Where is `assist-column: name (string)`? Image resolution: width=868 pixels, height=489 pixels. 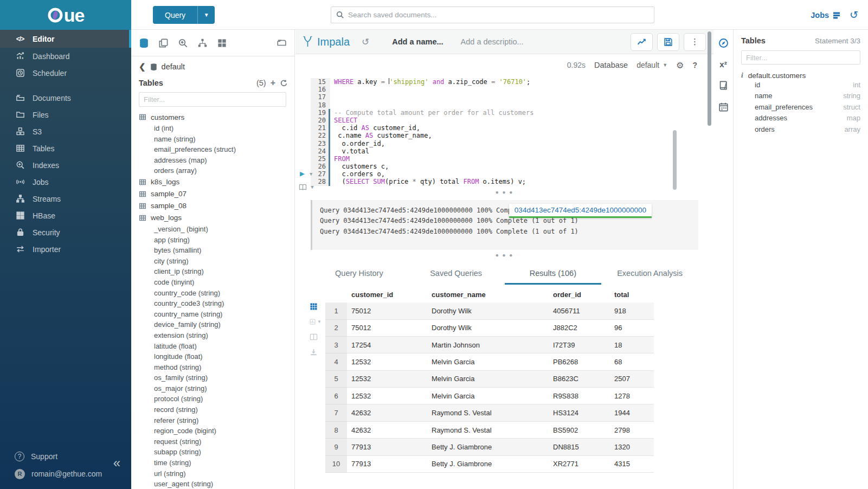 assist-column: name (string) is located at coordinates (214, 139).